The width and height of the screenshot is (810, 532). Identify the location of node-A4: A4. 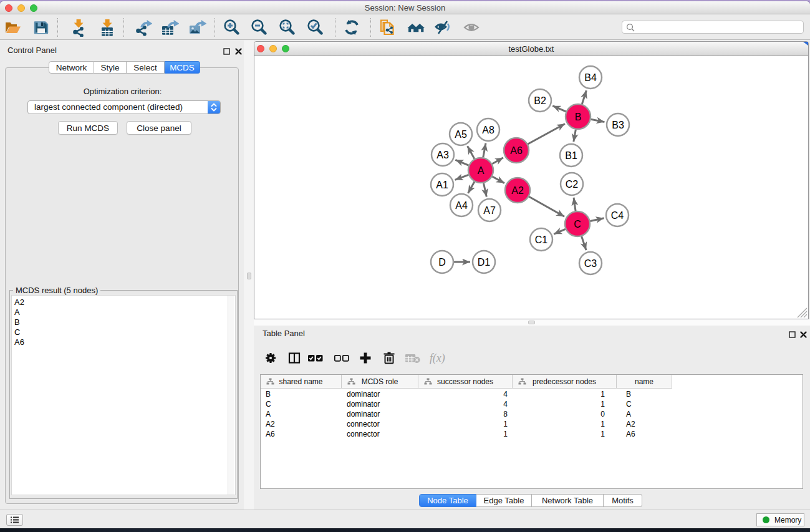
(461, 205).